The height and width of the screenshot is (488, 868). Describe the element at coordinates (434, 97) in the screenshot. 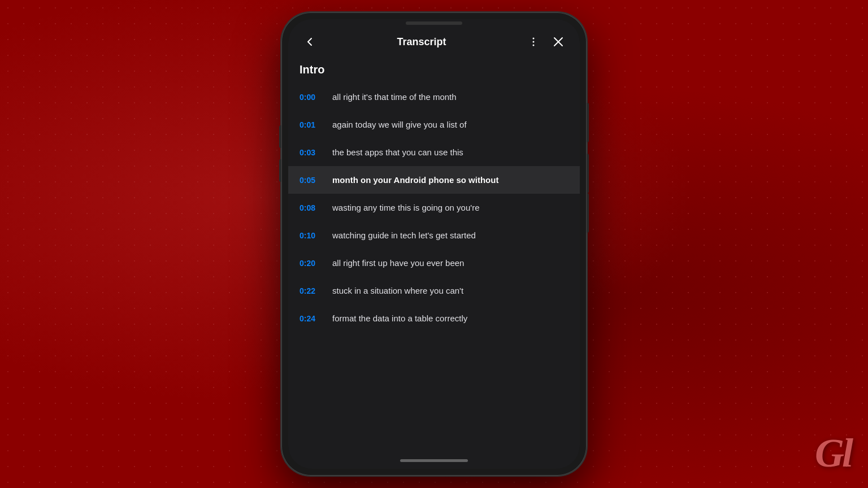

I see `transcript-row: 0:00all right it's that time of the mont…` at that location.